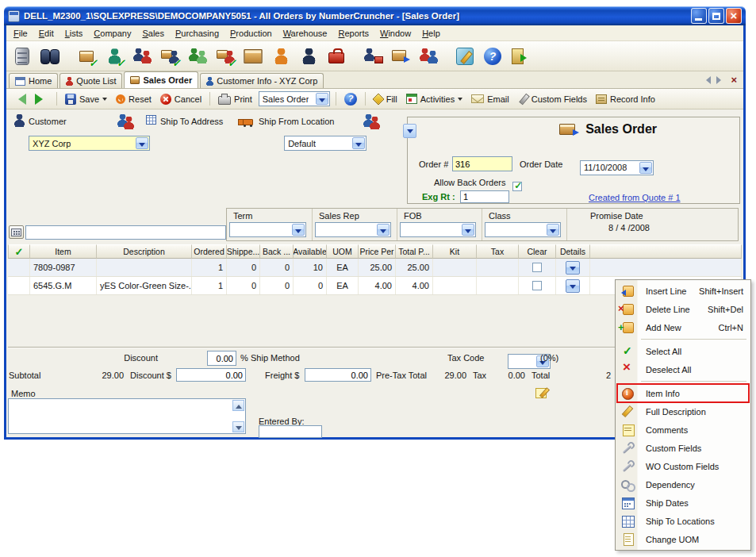 This screenshot has width=756, height=557. Describe the element at coordinates (244, 252) in the screenshot. I see `column-header-shipped: Shippe...` at that location.